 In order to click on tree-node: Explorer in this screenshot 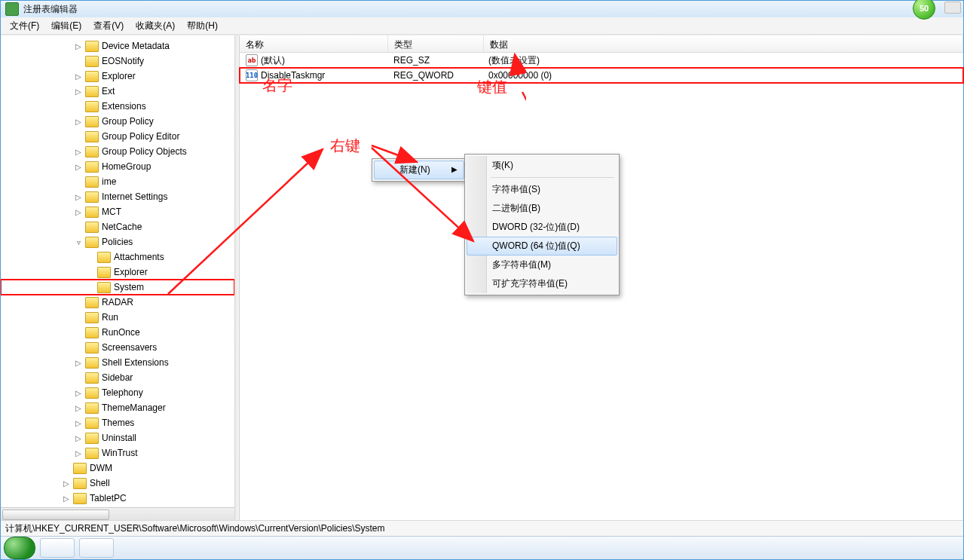, I will do `click(118, 272)`.